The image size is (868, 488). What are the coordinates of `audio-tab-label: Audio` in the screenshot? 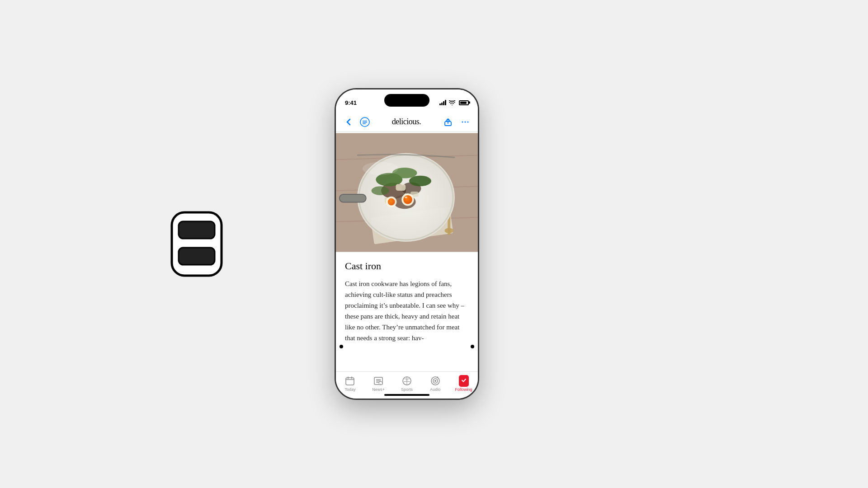 It's located at (435, 389).